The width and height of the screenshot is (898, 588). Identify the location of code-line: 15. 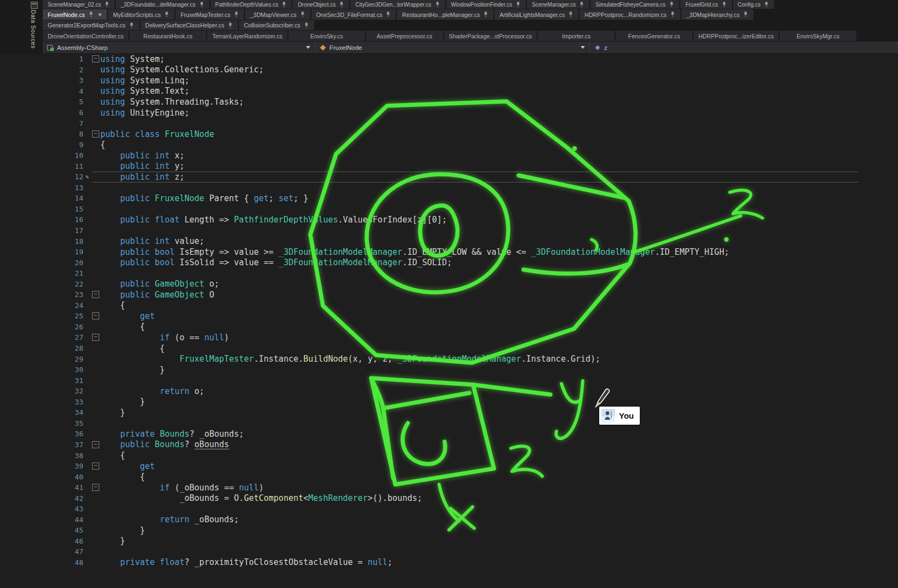
(449, 209).